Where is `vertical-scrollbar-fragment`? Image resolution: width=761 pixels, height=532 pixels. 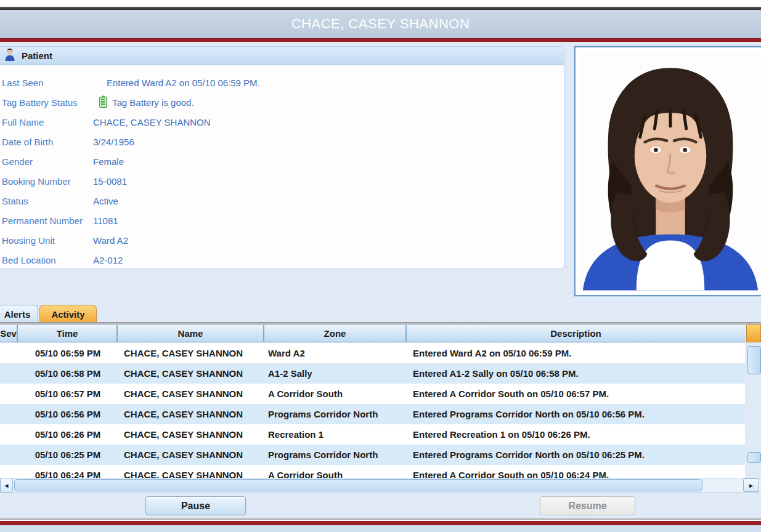
vertical-scrollbar-fragment is located at coordinates (754, 457).